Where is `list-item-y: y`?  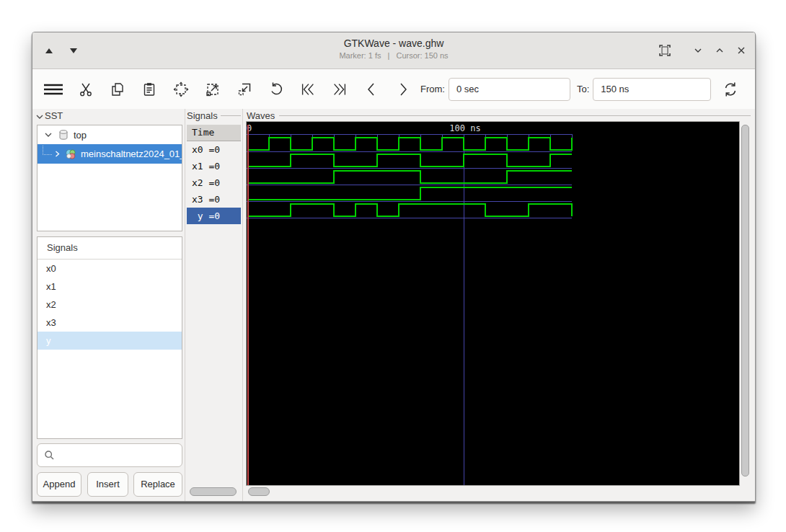 list-item-y: y is located at coordinates (110, 340).